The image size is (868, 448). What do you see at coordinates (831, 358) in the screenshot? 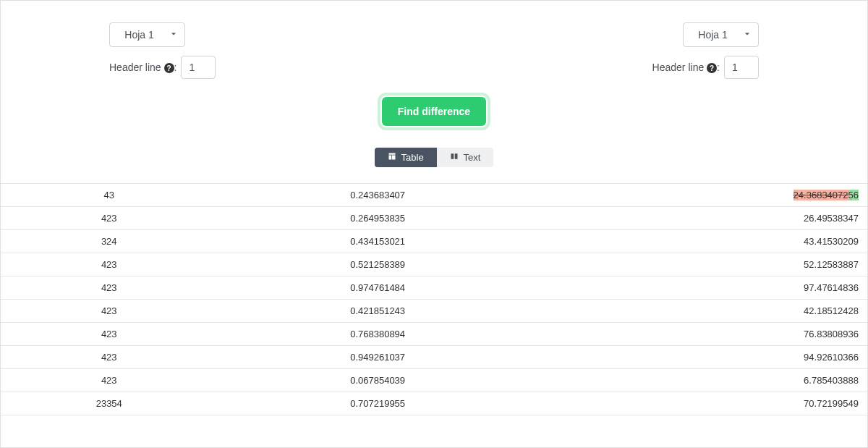
I see `diff-value: 94.92610366` at bounding box center [831, 358].